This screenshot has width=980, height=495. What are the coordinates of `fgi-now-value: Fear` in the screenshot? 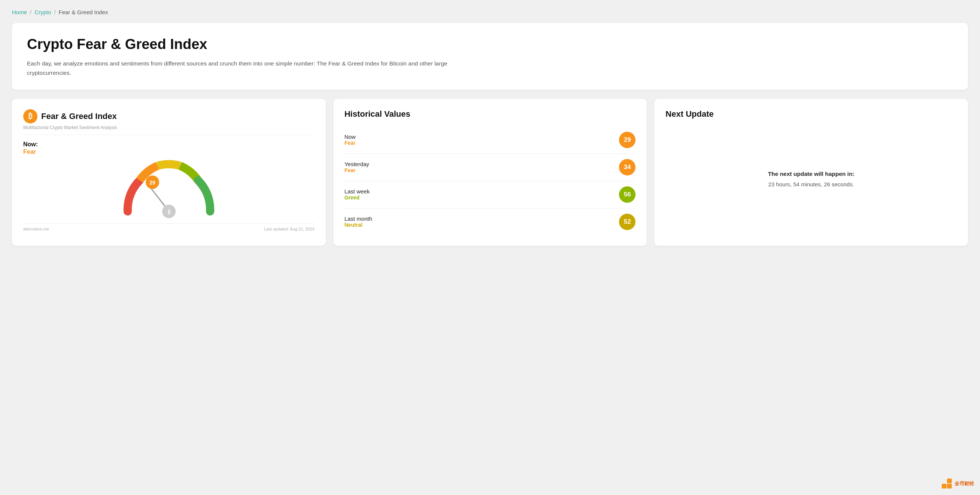 It's located at (169, 152).